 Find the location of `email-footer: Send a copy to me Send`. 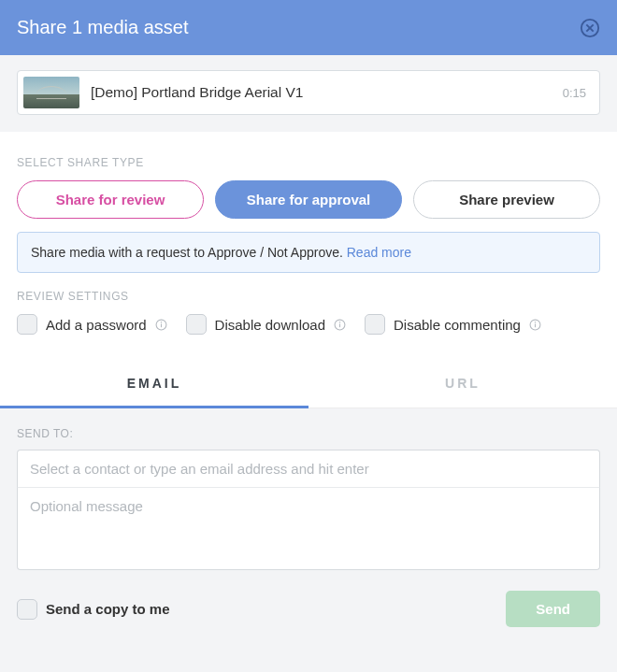

email-footer: Send a copy to me Send is located at coordinates (308, 609).